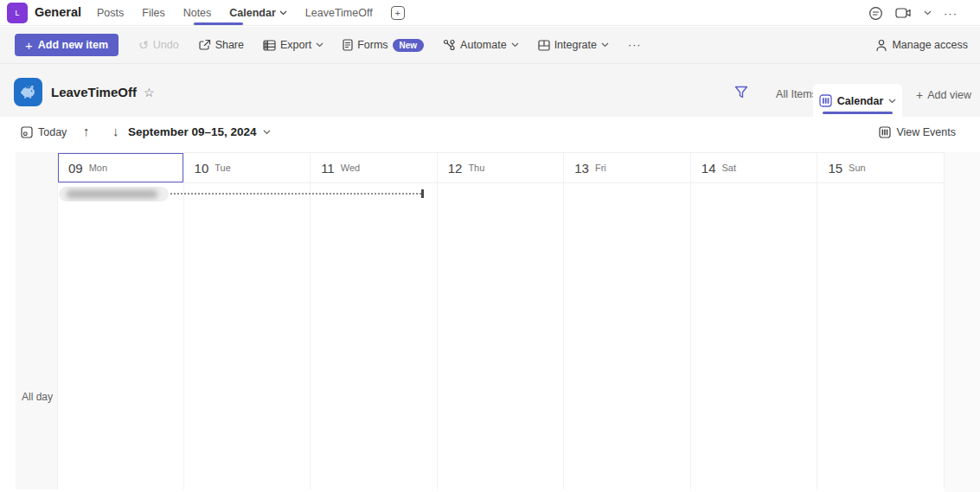 This screenshot has width=980, height=492. I want to click on tab-posts: Posts, so click(111, 13).